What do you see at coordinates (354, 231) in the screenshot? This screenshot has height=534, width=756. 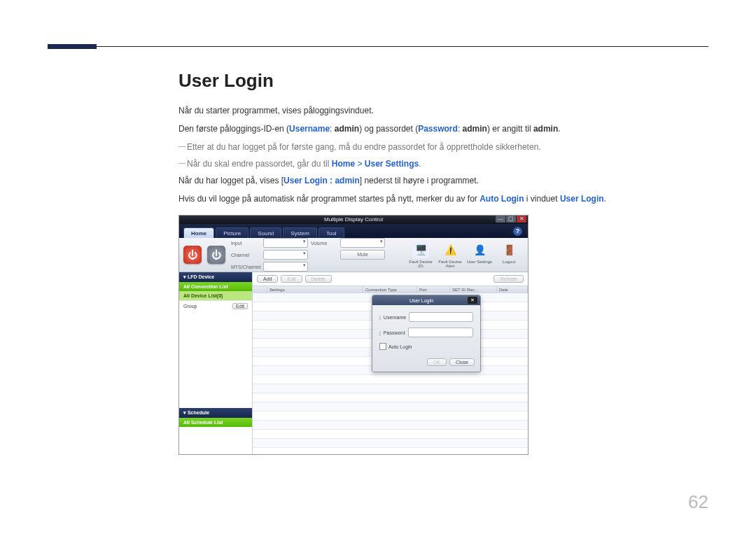 I see `tab-bar: Home Picture Sound System Tool ?` at bounding box center [354, 231].